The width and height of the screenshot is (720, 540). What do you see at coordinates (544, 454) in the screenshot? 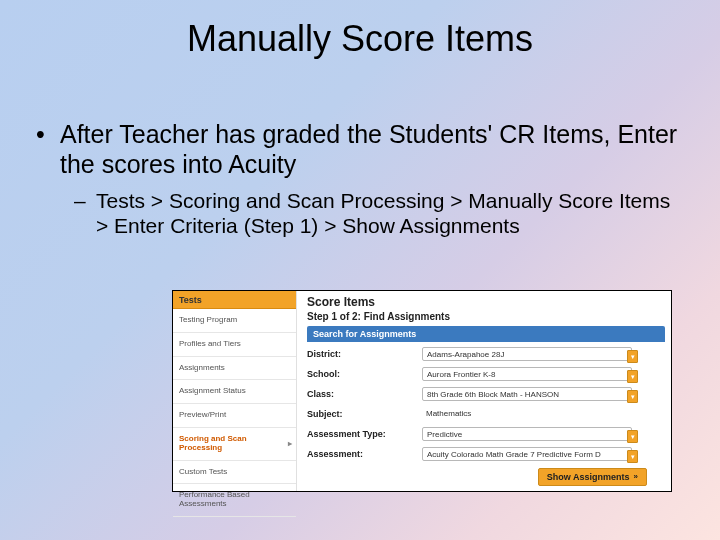
I see `field-assessment: Acuity Colorado Math Grade 7 Predictive …` at bounding box center [544, 454].